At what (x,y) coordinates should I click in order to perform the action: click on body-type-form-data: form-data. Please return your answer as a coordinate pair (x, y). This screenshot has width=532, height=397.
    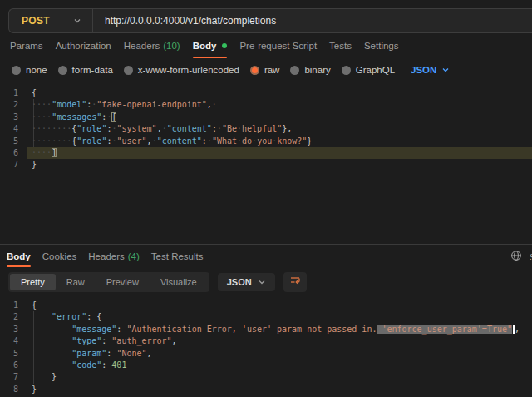
    Looking at the image, I should click on (86, 70).